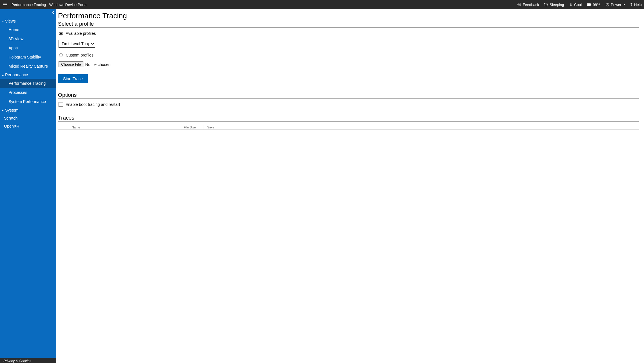  What do you see at coordinates (528, 5) in the screenshot?
I see `feedback-button: Feedback` at bounding box center [528, 5].